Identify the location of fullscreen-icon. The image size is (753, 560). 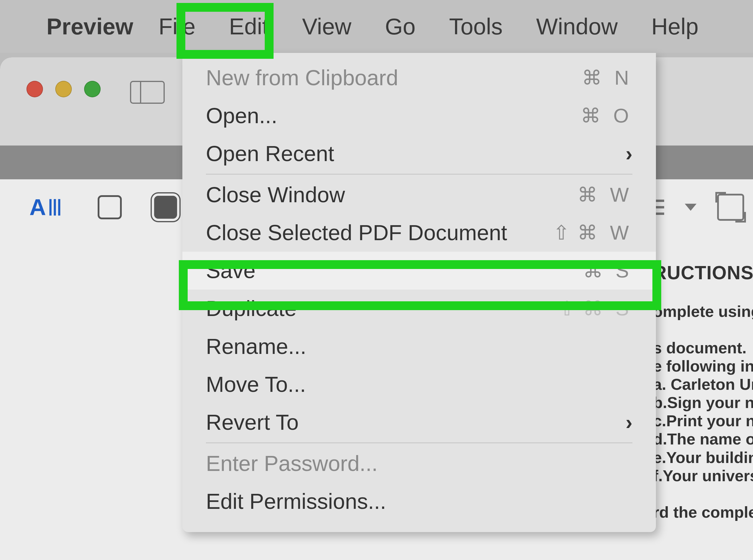
(731, 207).